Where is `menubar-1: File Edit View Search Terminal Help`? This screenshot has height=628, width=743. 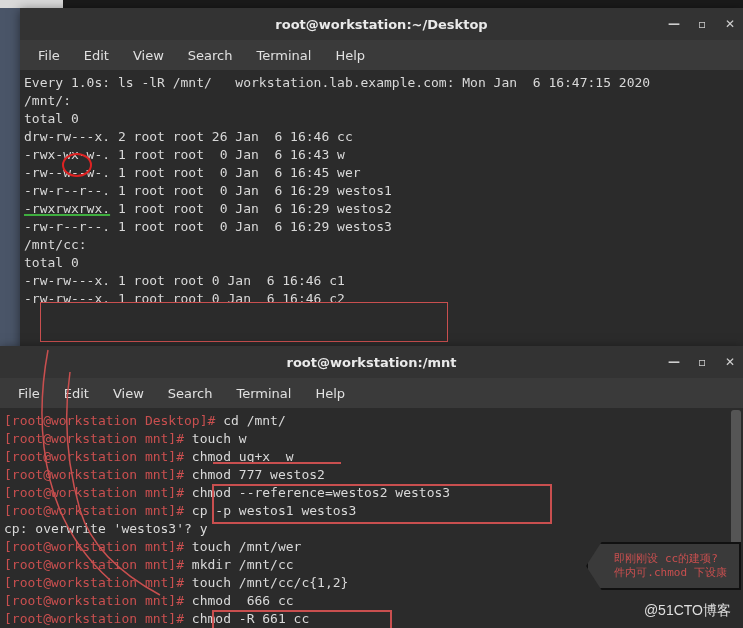
menubar-1: File Edit View Search Terminal Help is located at coordinates (382, 55).